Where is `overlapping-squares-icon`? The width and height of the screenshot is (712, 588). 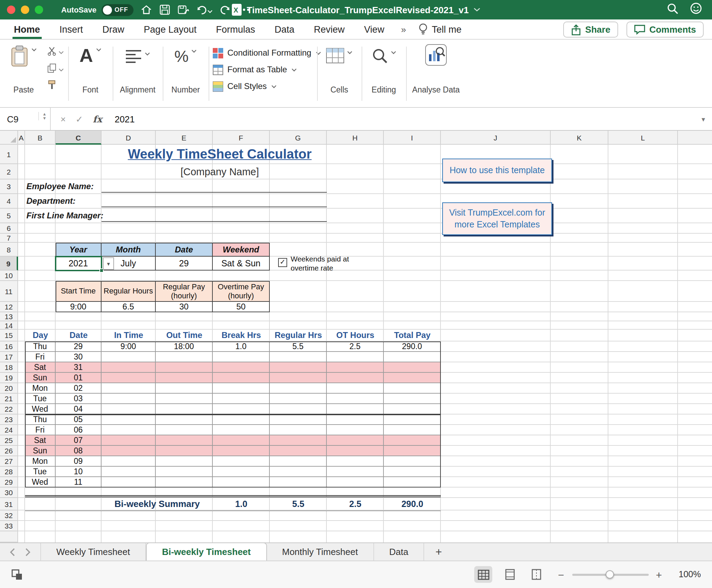 overlapping-squares-icon is located at coordinates (17, 575).